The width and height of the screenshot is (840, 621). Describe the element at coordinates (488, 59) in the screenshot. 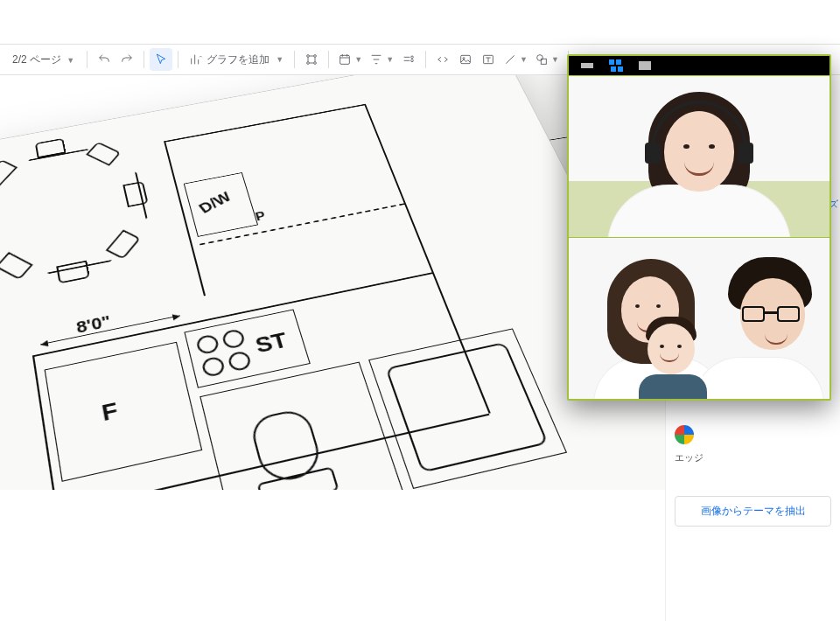

I see `text-icon` at that location.